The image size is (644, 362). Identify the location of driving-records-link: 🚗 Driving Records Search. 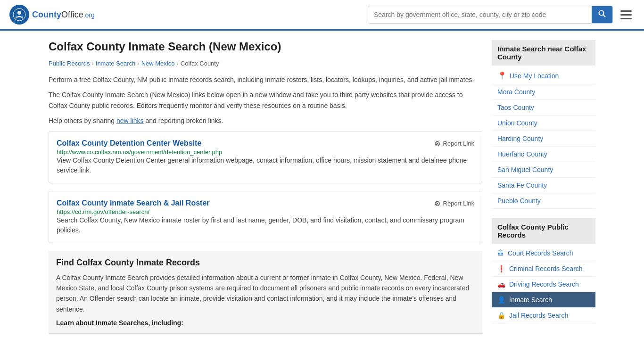
(544, 284).